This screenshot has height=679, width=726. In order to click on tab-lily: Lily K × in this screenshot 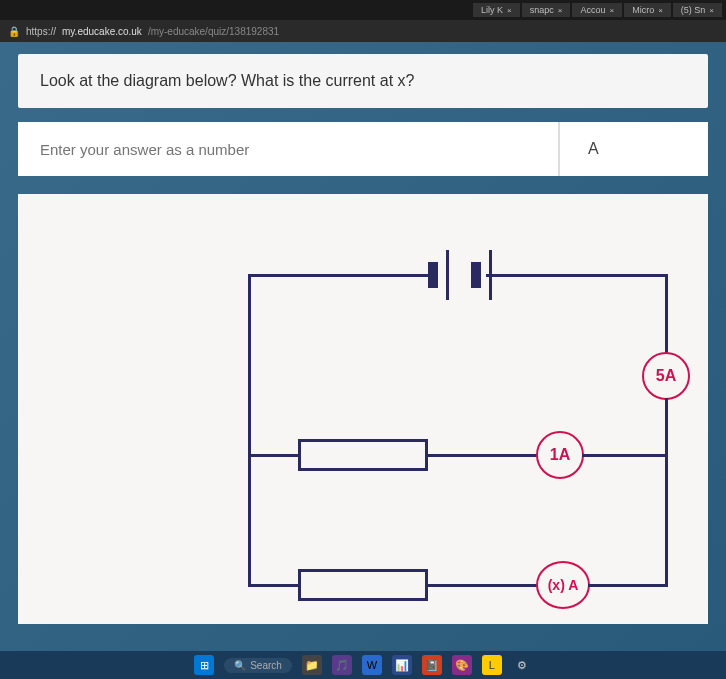, I will do `click(496, 10)`.